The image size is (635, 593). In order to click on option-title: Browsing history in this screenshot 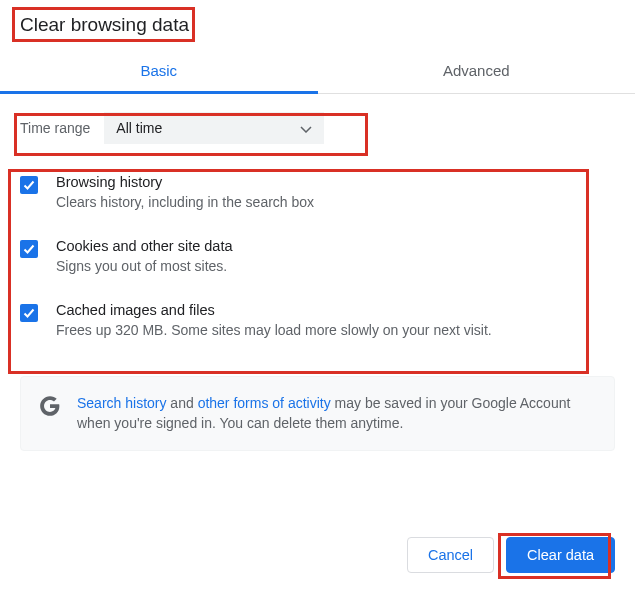, I will do `click(185, 182)`.